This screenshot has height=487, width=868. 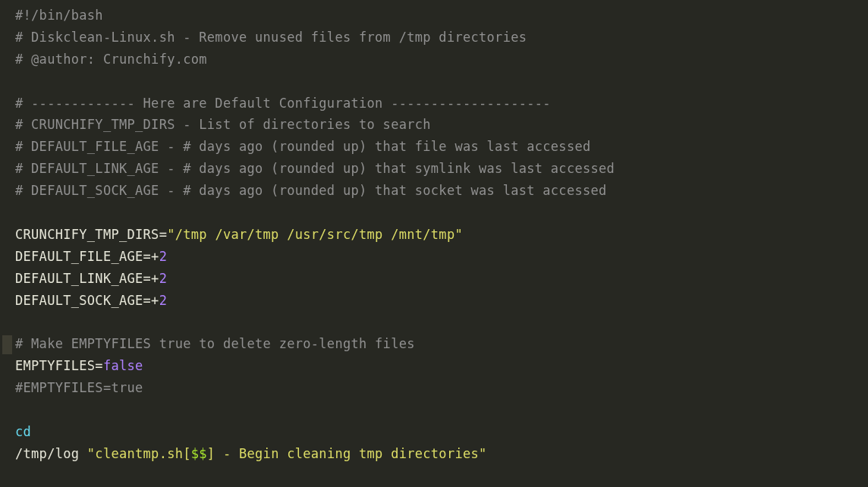 I want to click on code-line: # Diskclean-Linux.sh - Remove unused fil…, so click(x=271, y=37).